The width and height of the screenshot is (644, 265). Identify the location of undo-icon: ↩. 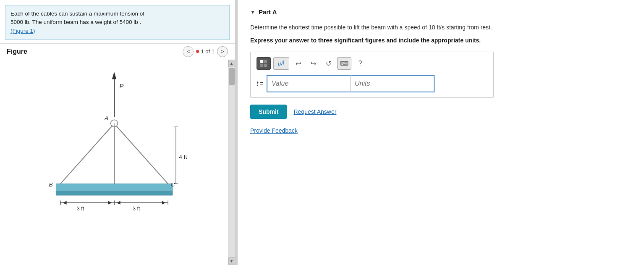
(298, 64).